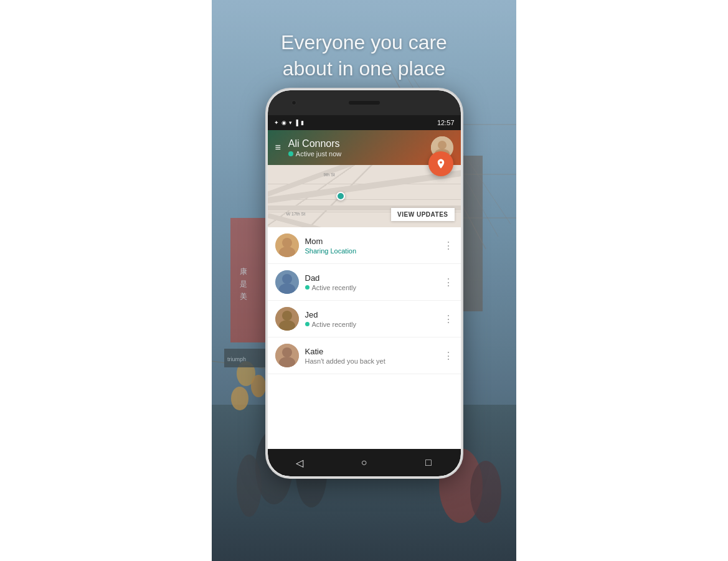  Describe the element at coordinates (364, 55) in the screenshot. I see `headline-text: Everyone you care about in one place` at that location.